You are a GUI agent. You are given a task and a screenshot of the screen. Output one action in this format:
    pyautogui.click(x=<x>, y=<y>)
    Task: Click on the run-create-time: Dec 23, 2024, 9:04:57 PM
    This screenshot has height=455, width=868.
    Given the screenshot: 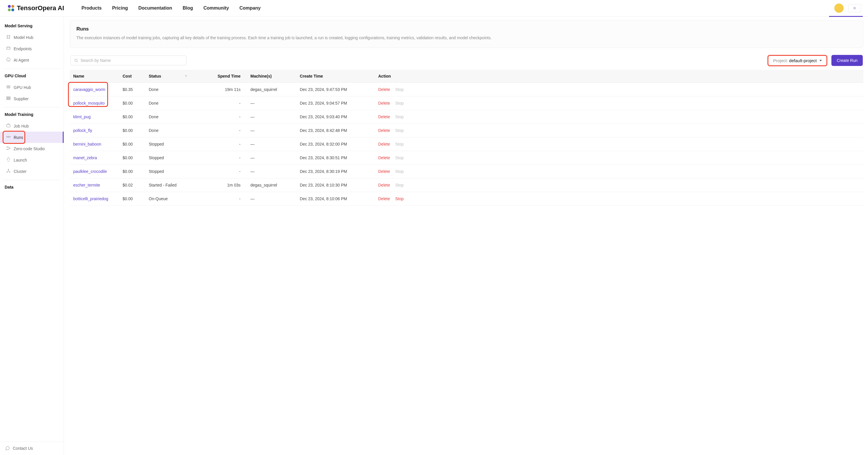 What is the action you would take?
    pyautogui.click(x=336, y=103)
    